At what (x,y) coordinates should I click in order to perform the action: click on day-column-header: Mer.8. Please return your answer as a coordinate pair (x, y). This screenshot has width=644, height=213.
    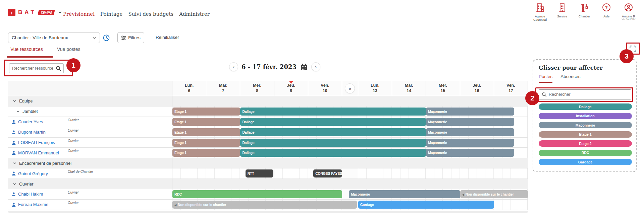
    Looking at the image, I should click on (257, 88).